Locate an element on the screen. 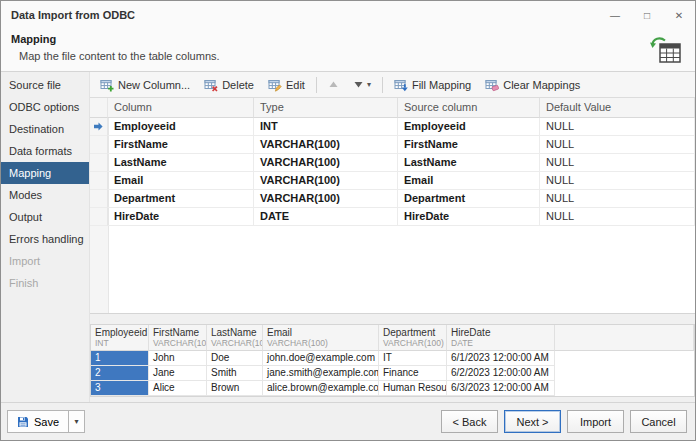 This screenshot has width=696, height=441. preview-cell: Alice is located at coordinates (178, 388).